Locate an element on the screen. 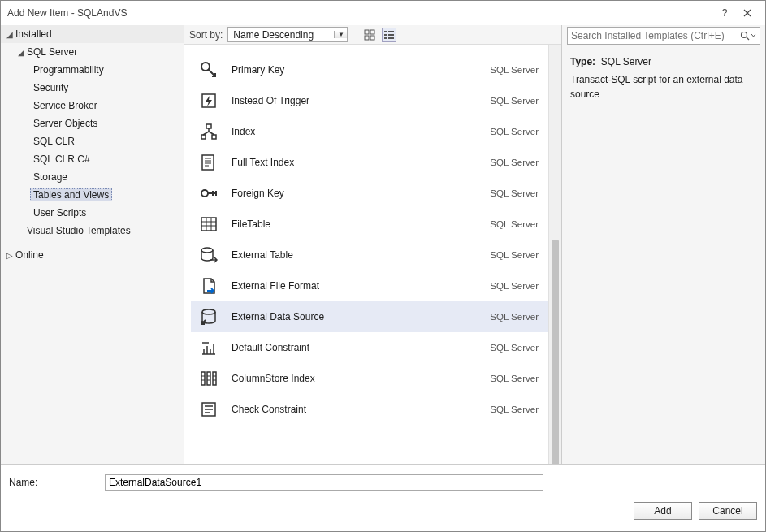 The image size is (766, 532). template-item: ColumnStore IndexSQL Server is located at coordinates (370, 378).